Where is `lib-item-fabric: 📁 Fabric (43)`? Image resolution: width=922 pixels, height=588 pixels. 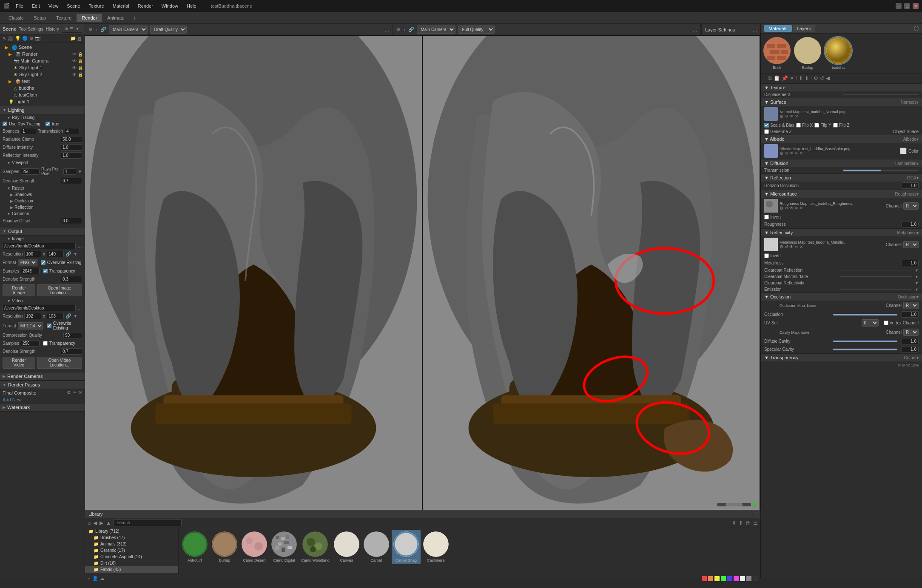 lib-item-fabric: 📁 Fabric (43) is located at coordinates (132, 570).